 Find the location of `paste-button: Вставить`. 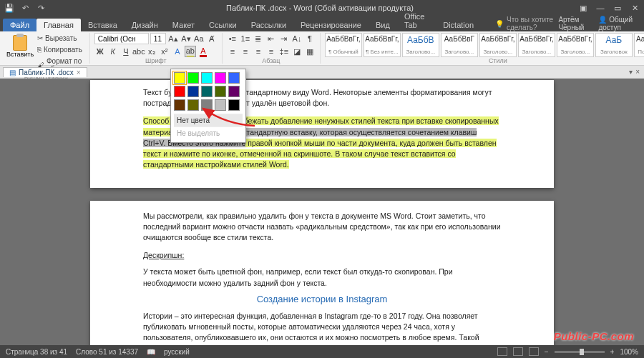

paste-button: Вставить is located at coordinates (20, 46).